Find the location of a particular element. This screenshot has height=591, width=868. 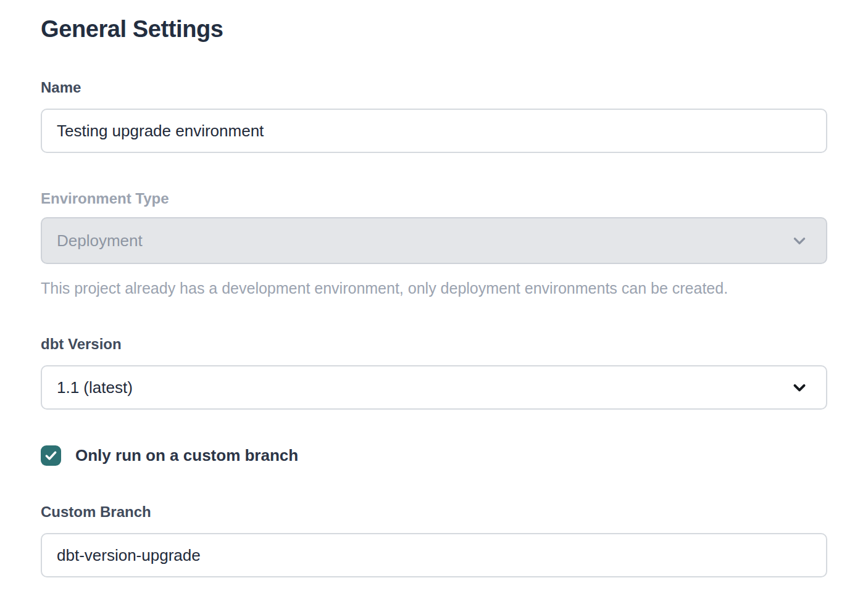

environment-type-select: Deployment is located at coordinates (434, 241).